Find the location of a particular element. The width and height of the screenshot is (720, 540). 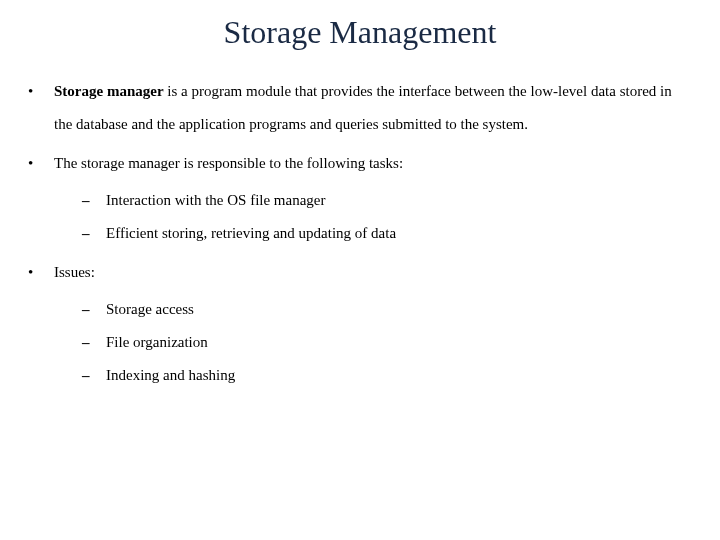

list-item: • Storage manager is a program module th… is located at coordinates (360, 108).